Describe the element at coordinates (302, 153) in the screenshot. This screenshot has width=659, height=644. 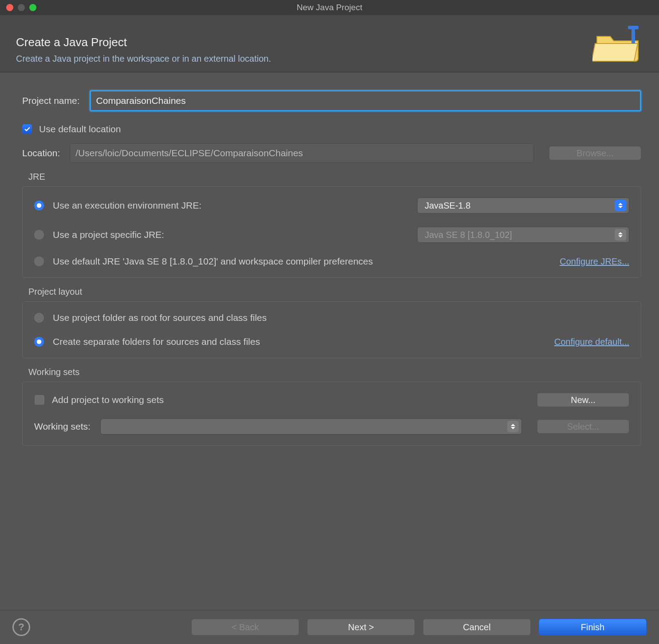
I see `location-input` at that location.